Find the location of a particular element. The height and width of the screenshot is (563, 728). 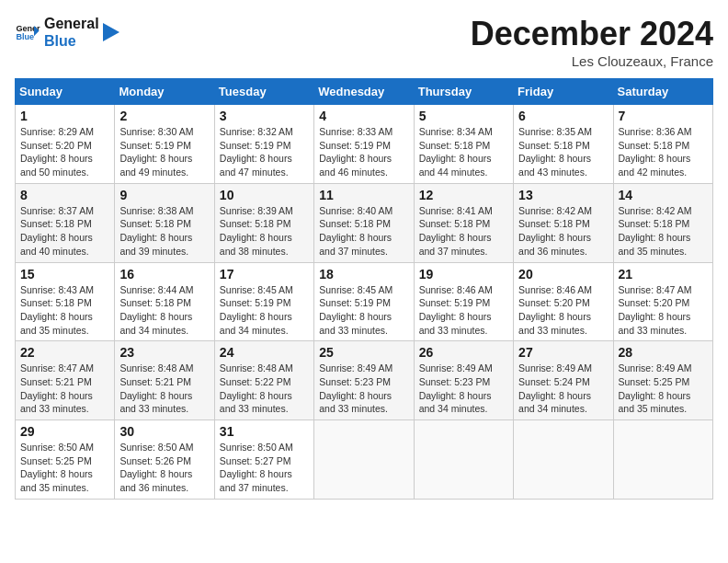

day-number: 8 is located at coordinates (64, 195).